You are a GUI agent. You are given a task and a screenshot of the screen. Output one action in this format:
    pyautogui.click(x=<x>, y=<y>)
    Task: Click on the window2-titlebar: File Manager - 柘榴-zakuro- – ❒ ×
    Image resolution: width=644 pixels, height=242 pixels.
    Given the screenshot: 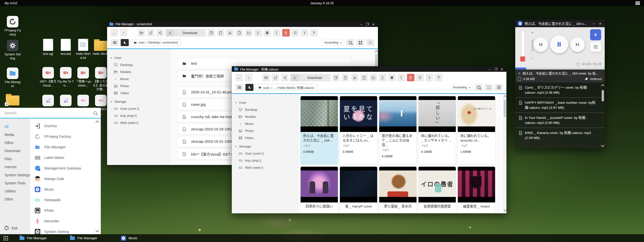 What is the action you would take?
    pyautogui.click(x=369, y=69)
    